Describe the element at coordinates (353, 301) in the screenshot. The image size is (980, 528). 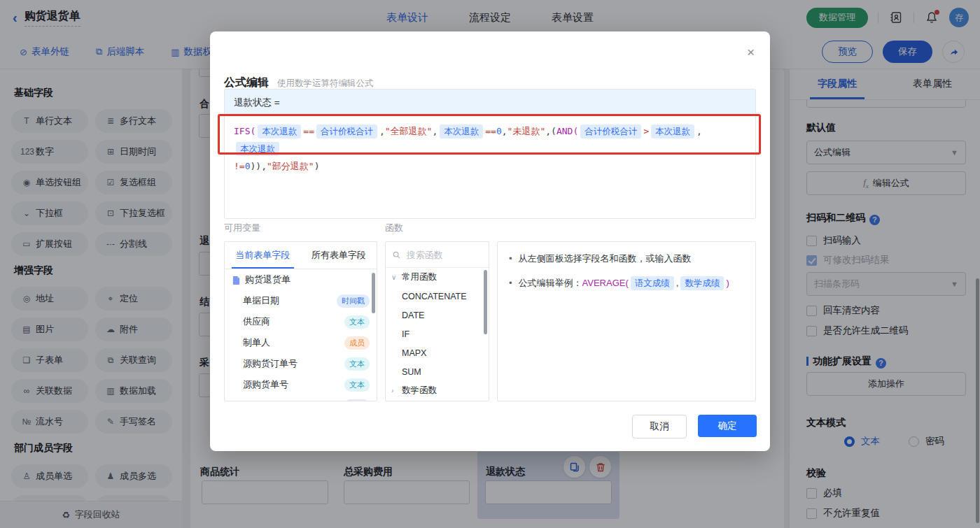
I see `type-badge: 时间戳` at that location.